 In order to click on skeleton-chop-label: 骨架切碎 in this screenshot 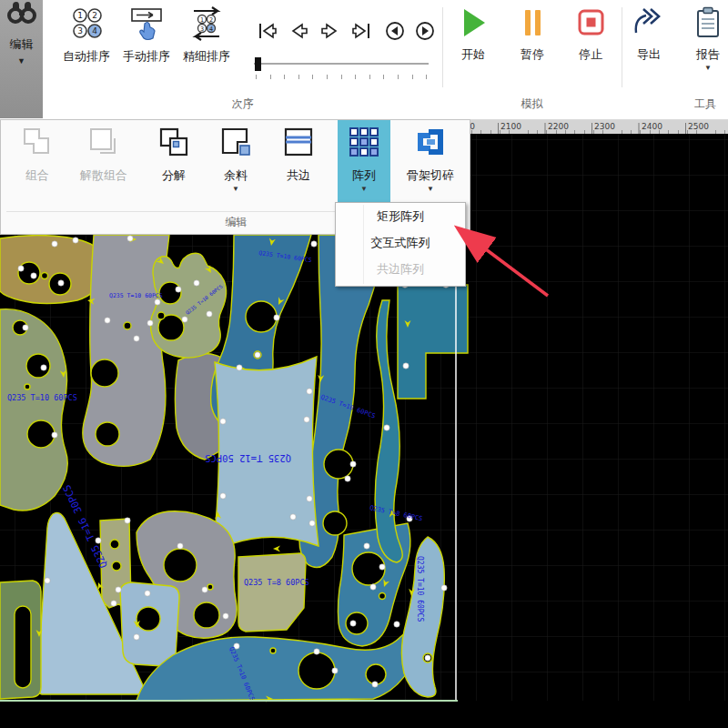, I will do `click(430, 176)`.